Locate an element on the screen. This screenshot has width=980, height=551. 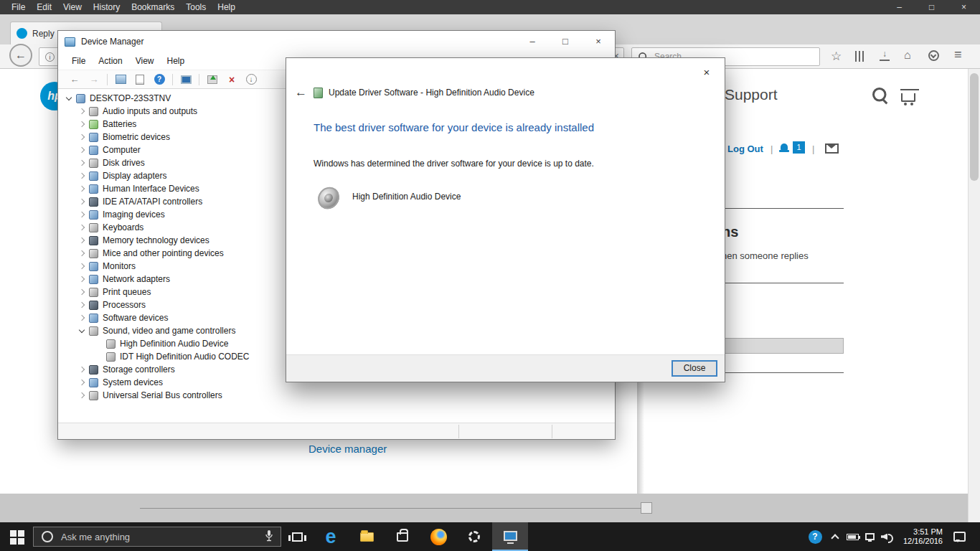
forward-icon: → is located at coordinates (94, 80).